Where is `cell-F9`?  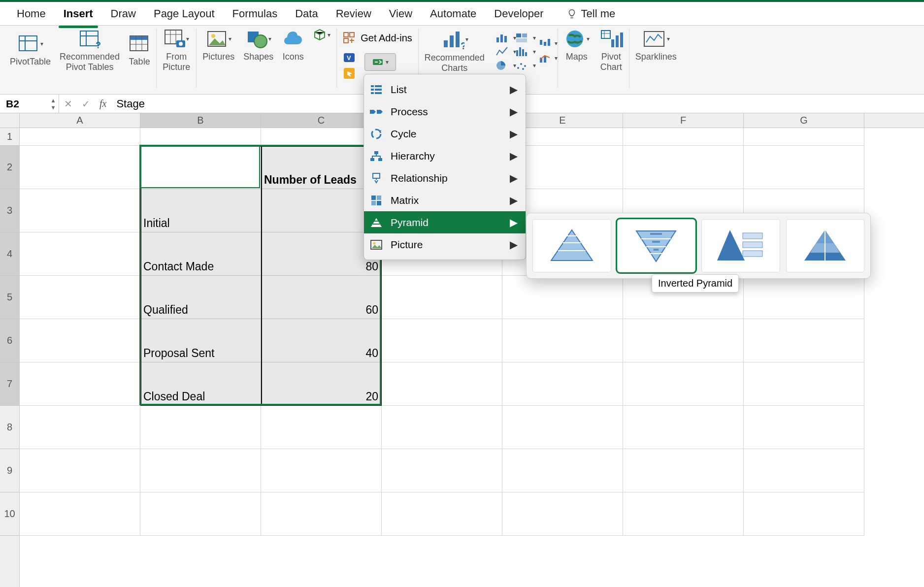 cell-F9 is located at coordinates (684, 471).